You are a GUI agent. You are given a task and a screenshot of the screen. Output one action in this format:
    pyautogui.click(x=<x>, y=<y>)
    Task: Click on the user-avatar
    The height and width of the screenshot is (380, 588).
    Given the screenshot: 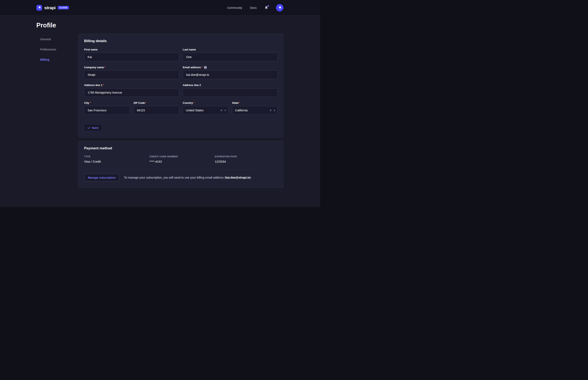 What is the action you would take?
    pyautogui.click(x=280, y=8)
    